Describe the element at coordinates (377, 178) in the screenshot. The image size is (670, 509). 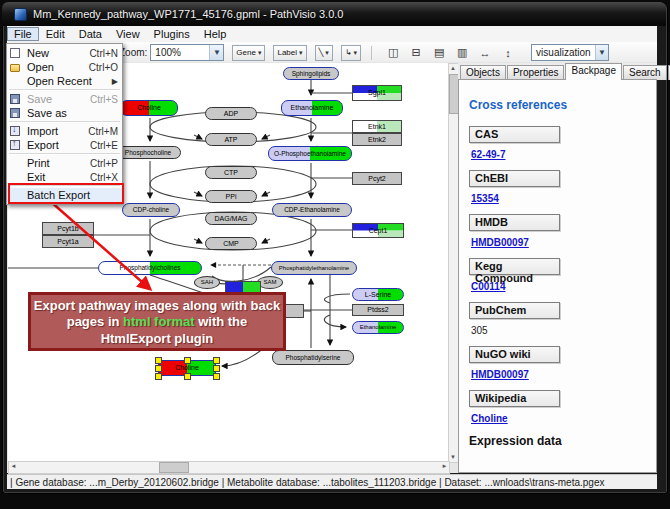
I see `node-pcyt2: Pcyt2` at that location.